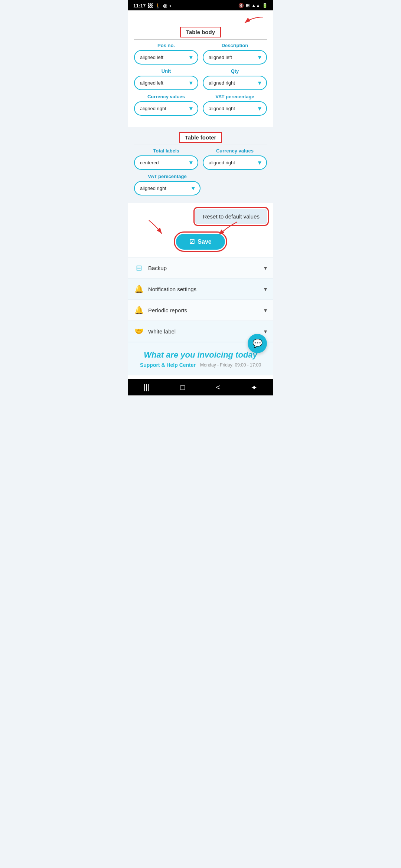 The width and height of the screenshot is (401, 868). I want to click on battery-icon: 🔋, so click(265, 6).